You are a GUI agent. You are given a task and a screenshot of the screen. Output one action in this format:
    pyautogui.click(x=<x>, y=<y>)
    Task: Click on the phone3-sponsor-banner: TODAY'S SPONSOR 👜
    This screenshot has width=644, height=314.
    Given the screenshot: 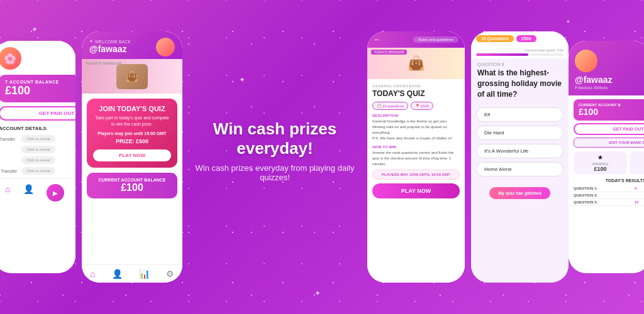 What is the action you would take?
    pyautogui.click(x=416, y=63)
    